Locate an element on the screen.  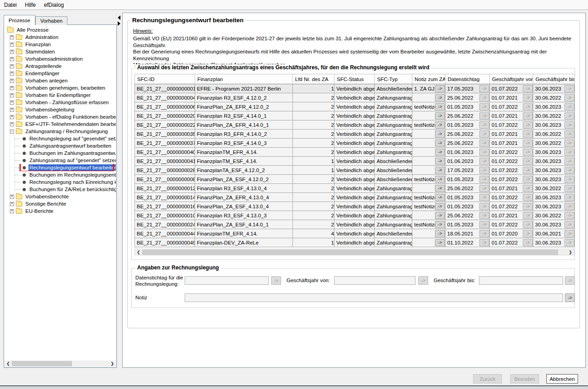
tree-item: +Endempfänger is located at coordinates (60, 73).